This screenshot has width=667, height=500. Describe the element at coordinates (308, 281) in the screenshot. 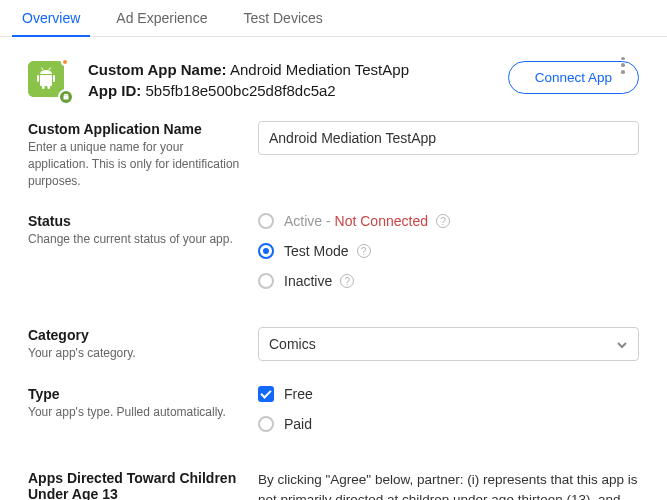

I see `status-inactive-label: Inactive` at that location.